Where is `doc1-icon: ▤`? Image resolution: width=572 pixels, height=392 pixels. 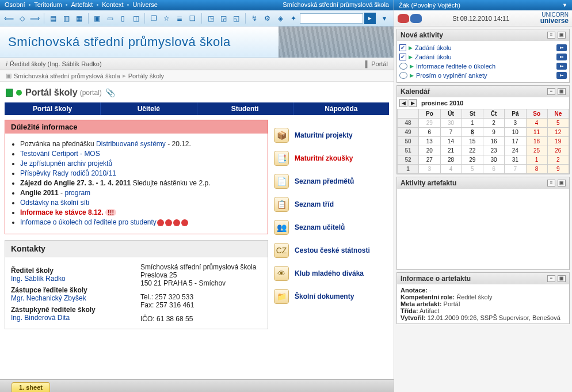
doc1-icon: ▤ is located at coordinates (53, 18).